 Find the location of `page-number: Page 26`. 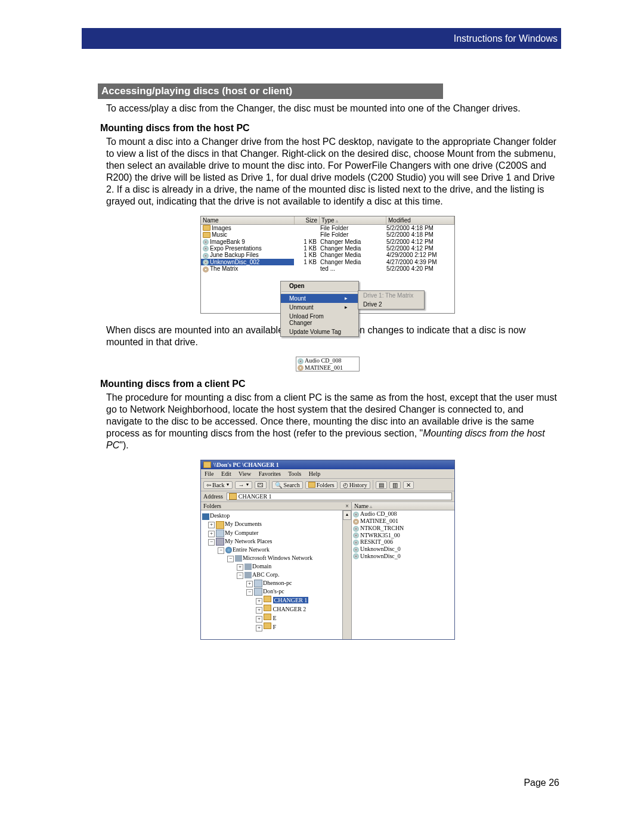

page-number: Page 26 is located at coordinates (541, 783).